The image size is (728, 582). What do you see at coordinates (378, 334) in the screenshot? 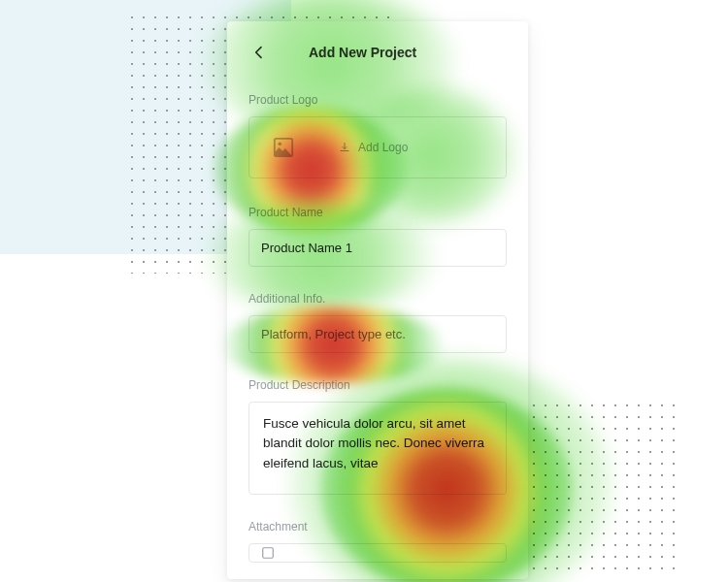
I see `additional-info-input` at bounding box center [378, 334].